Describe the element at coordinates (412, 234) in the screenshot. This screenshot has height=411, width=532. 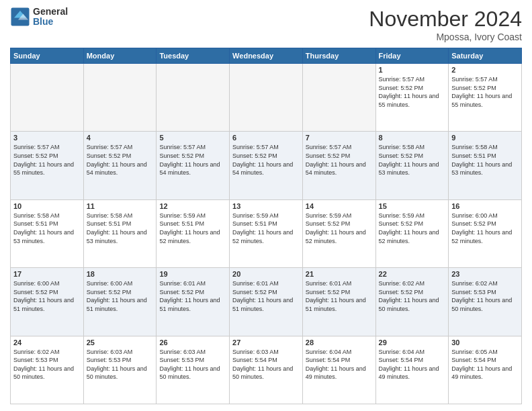
I see `calendar-cell: 15Sunrise: 5:59 AMSunset: 5:52 PMDayligh…` at that location.